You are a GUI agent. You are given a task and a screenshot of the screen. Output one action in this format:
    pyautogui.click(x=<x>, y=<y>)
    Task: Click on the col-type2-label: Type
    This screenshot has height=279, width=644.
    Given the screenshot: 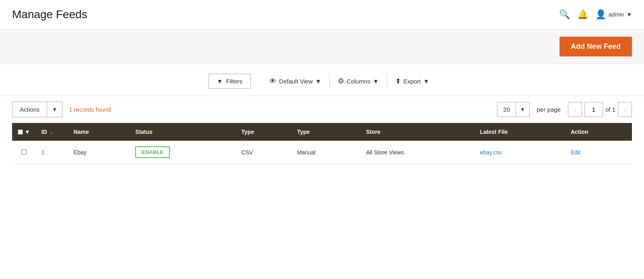 What is the action you would take?
    pyautogui.click(x=303, y=132)
    